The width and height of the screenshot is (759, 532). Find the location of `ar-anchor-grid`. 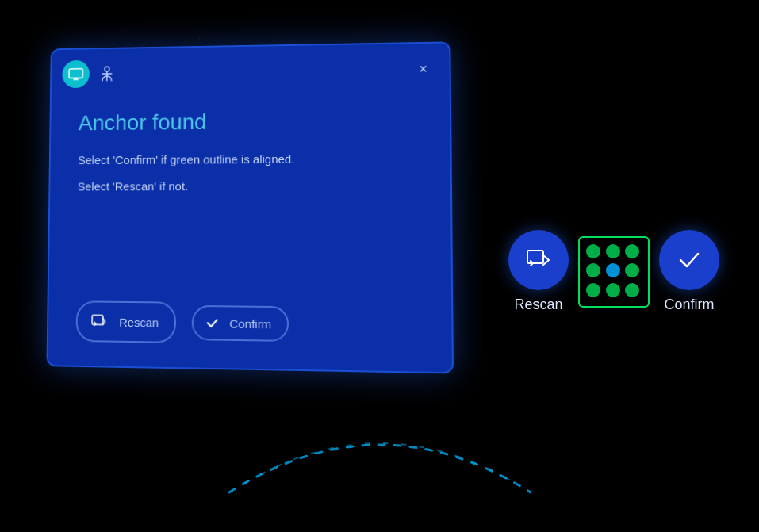

ar-anchor-grid is located at coordinates (614, 272).